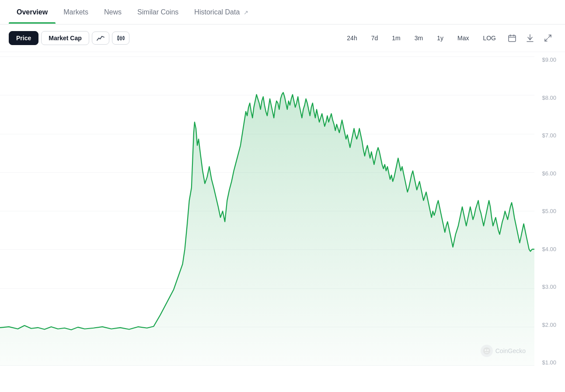 The width and height of the screenshot is (565, 392). Describe the element at coordinates (419, 38) in the screenshot. I see `time-3m-button: 3m` at that location.